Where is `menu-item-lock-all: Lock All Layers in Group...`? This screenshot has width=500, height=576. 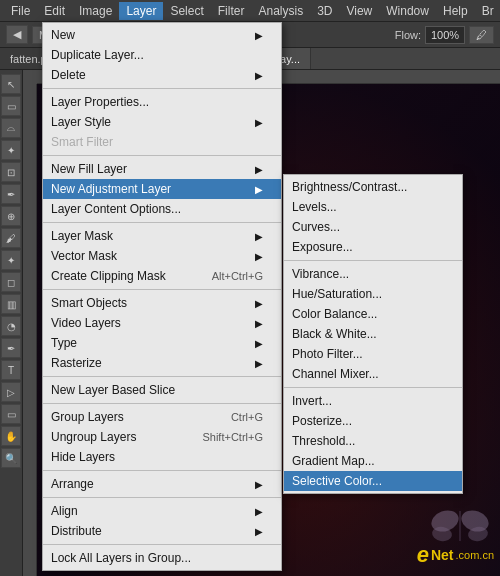 menu-item-lock-all: Lock All Layers in Group... is located at coordinates (162, 558).